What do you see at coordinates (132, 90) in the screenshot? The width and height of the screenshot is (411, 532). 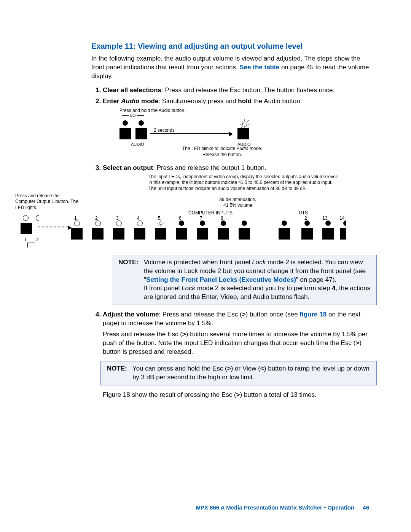 I see `step1-bold: Clear all selections` at bounding box center [132, 90].